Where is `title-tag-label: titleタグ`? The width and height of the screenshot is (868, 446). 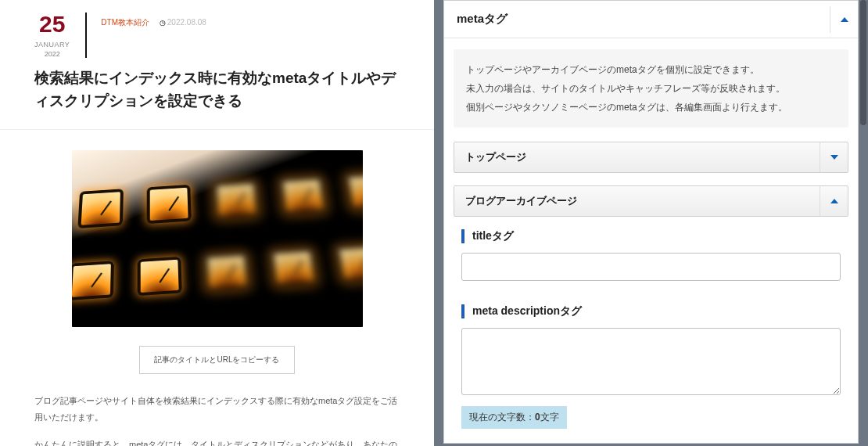 title-tag-label: titleタグ is located at coordinates (651, 236).